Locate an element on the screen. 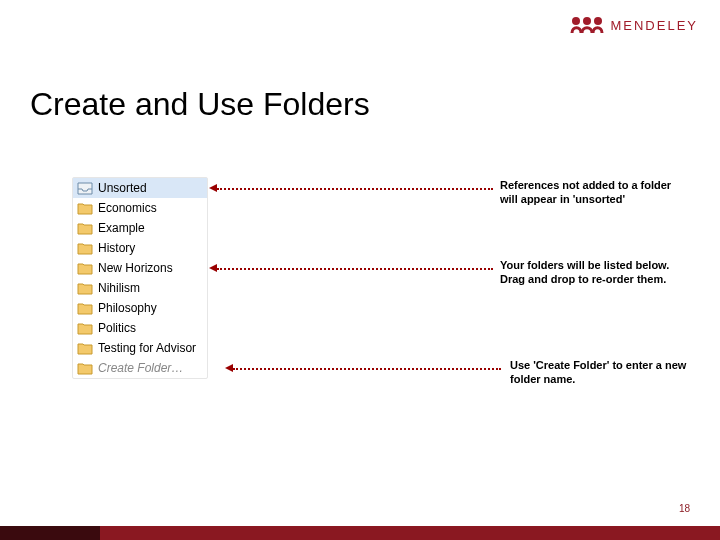  folder-item: Testing for Advisor is located at coordinates (140, 348).